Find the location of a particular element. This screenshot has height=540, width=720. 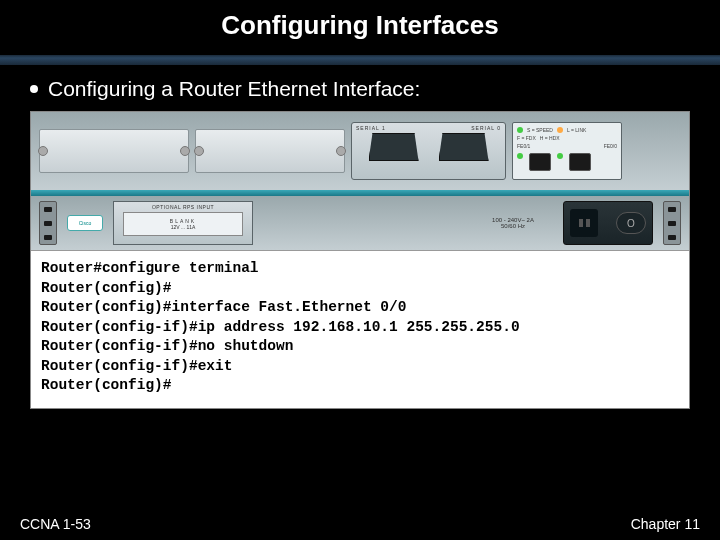

terminal-line: Router(config-if)#no shutdown is located at coordinates (360, 347).